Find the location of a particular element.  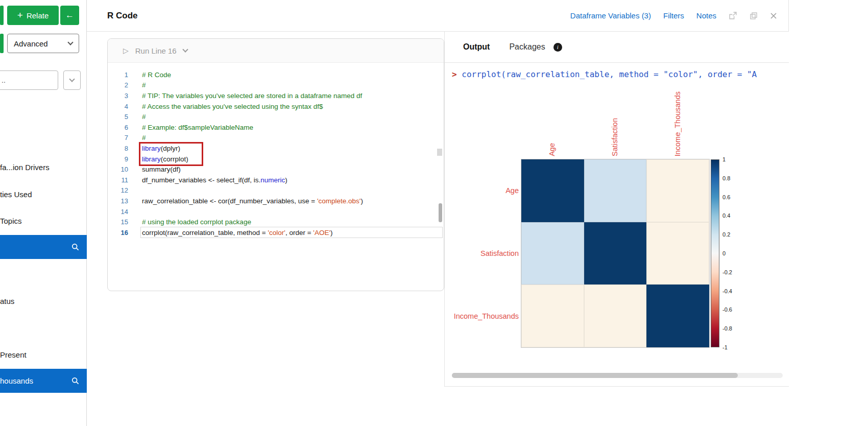

colorbar is located at coordinates (715, 253).